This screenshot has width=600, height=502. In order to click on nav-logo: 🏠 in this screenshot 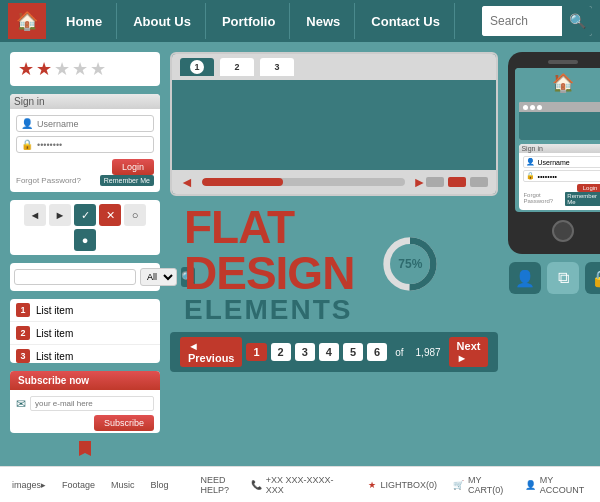, I will do `click(27, 21)`.